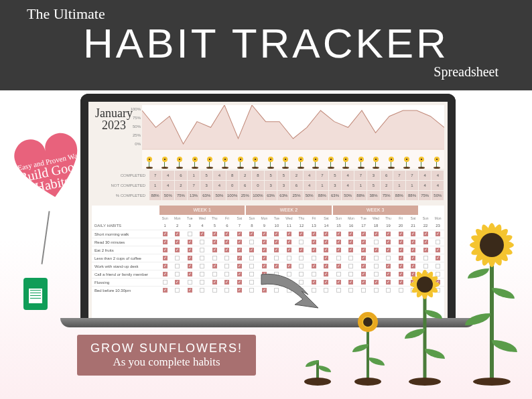 This screenshot has height=399, width=532. What do you see at coordinates (135, 127) in the screenshot?
I see `chart-y-axis: 100%75%50%25%0%` at bounding box center [135, 127].